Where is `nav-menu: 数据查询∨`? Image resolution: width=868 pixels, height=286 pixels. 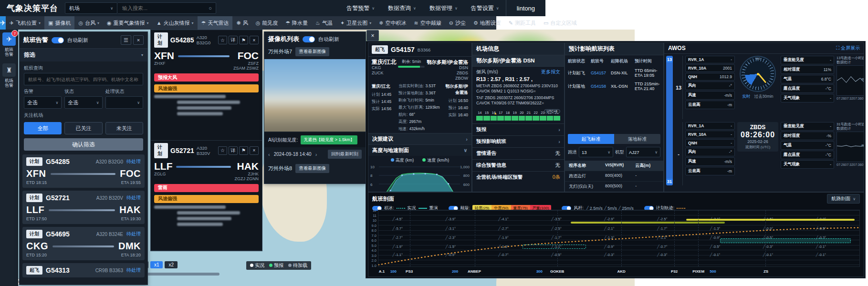 nav-menu: 数据查询∨ is located at coordinates (402, 9).